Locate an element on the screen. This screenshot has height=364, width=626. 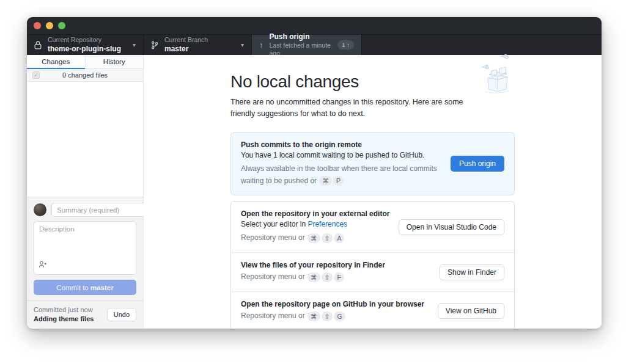
add-coauthor-icon is located at coordinates (43, 265).